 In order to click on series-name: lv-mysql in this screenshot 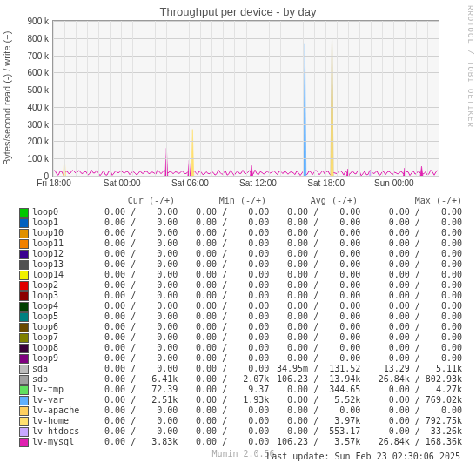, I will do `click(53, 442)`.